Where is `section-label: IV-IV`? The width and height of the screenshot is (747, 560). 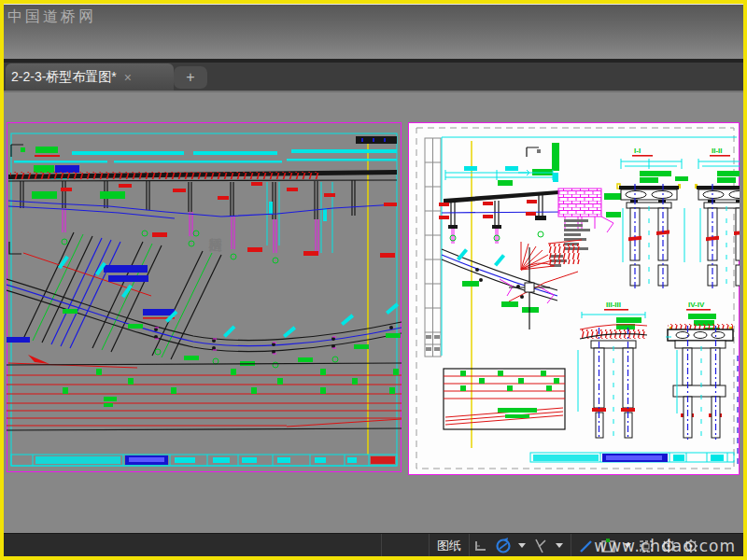
section-label: IV-IV is located at coordinates (697, 304).